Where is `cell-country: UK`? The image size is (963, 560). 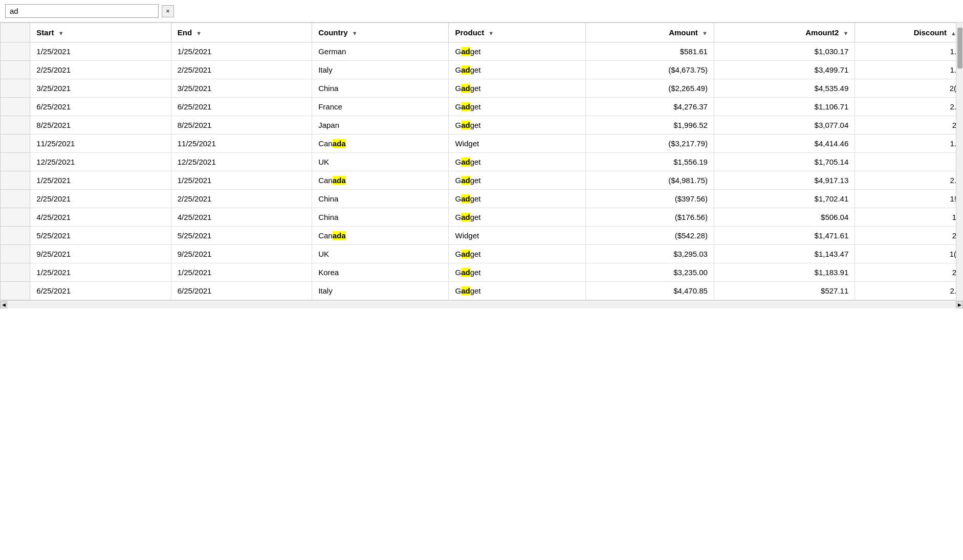 cell-country: UK is located at coordinates (381, 162).